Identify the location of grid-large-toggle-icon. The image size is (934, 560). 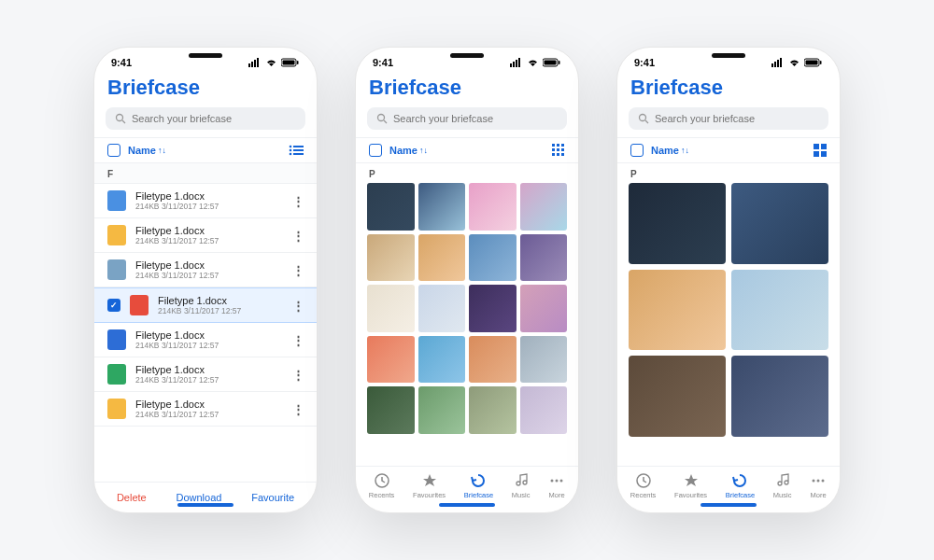
(820, 150).